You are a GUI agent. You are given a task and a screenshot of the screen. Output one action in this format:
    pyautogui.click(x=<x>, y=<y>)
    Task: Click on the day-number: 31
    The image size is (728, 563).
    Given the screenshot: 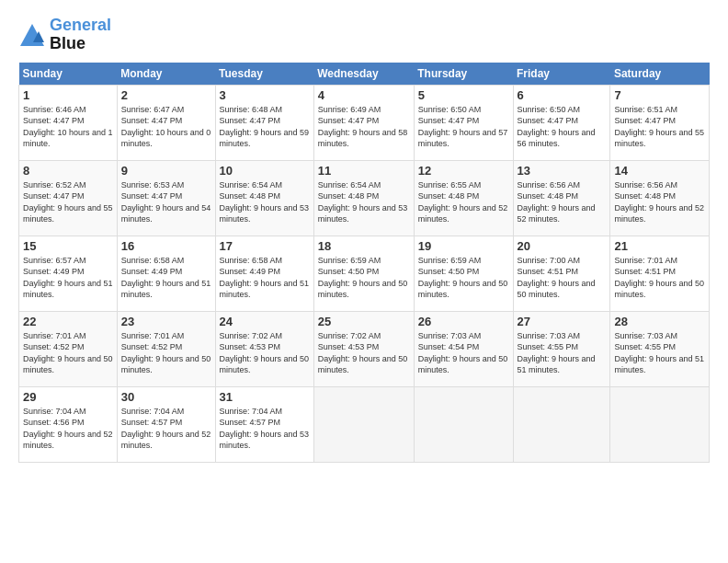 What is the action you would take?
    pyautogui.click(x=265, y=397)
    